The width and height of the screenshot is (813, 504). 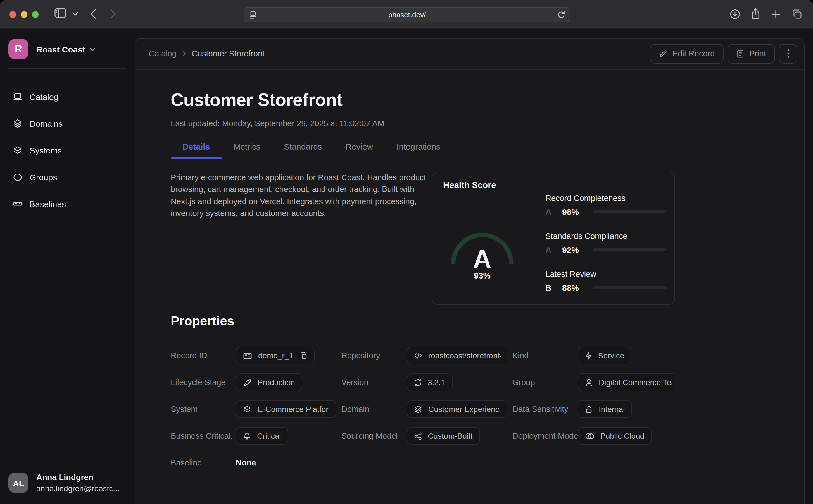 I want to click on tab-details: Details, so click(x=196, y=150).